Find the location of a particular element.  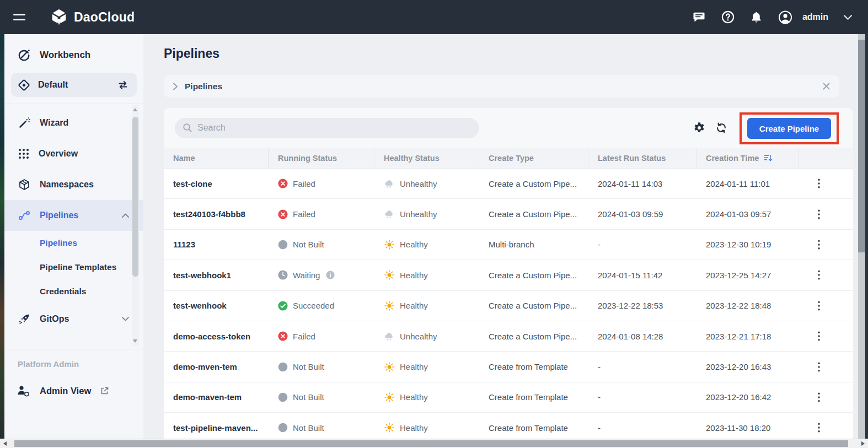

table-row: 11123Not BuiltHealthyMulti-branch-2023-1… is located at coordinates (508, 245).